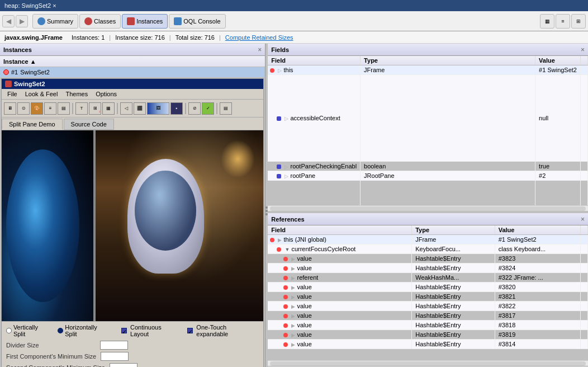  I want to click on action-btn-2: ≡, so click(563, 21).